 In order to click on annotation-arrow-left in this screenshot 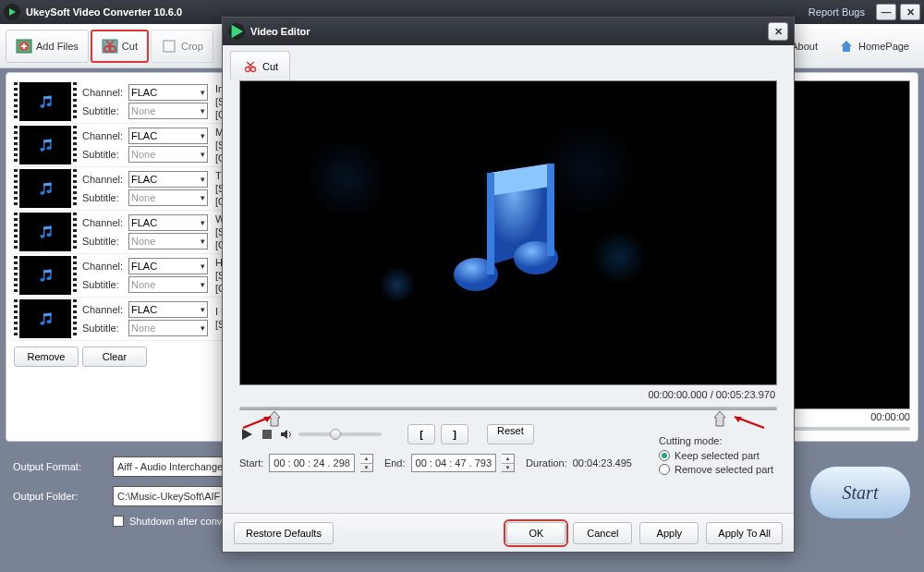, I will do `click(260, 422)`.